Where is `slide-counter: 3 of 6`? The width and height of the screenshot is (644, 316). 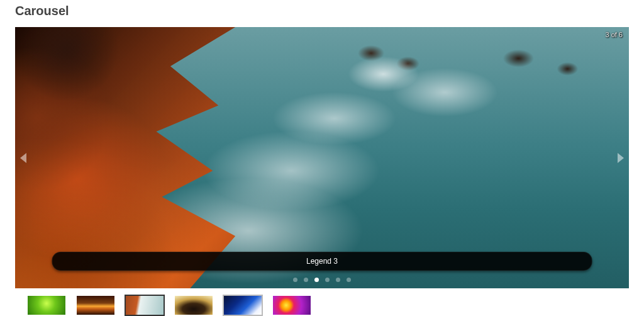
slide-counter: 3 of 6 is located at coordinates (614, 35).